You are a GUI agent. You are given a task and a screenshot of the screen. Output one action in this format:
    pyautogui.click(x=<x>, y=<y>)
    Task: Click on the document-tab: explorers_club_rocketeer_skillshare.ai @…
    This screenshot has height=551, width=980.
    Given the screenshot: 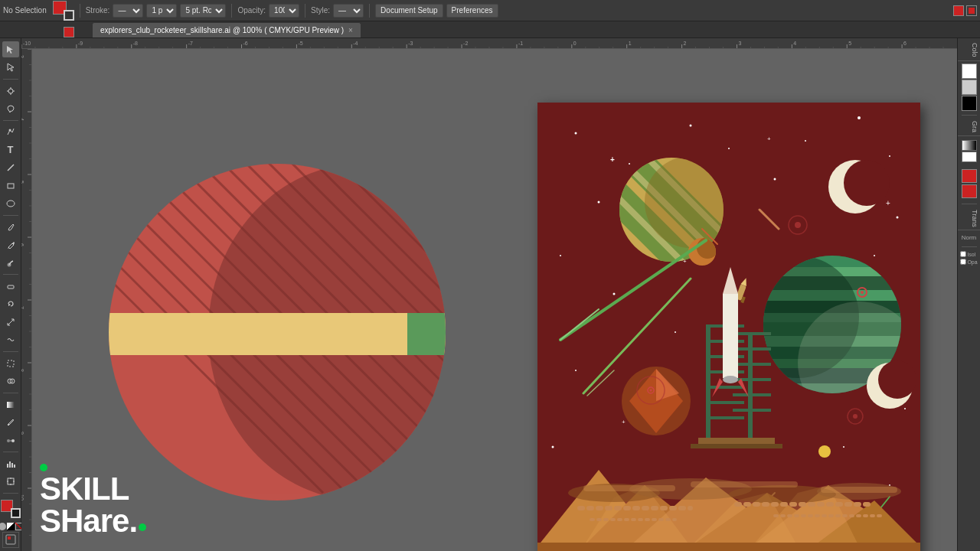 What is the action you would take?
    pyautogui.click(x=227, y=30)
    